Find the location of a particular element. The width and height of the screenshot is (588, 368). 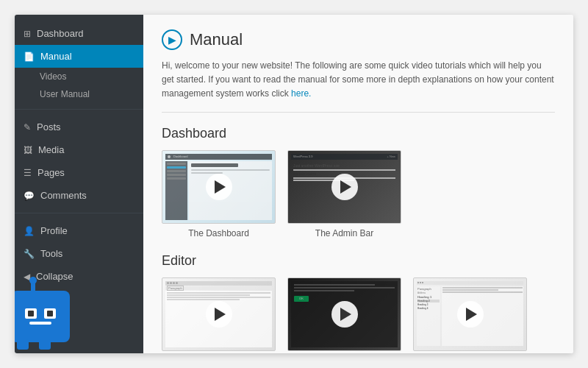

thumb-line-active is located at coordinates (176, 168).